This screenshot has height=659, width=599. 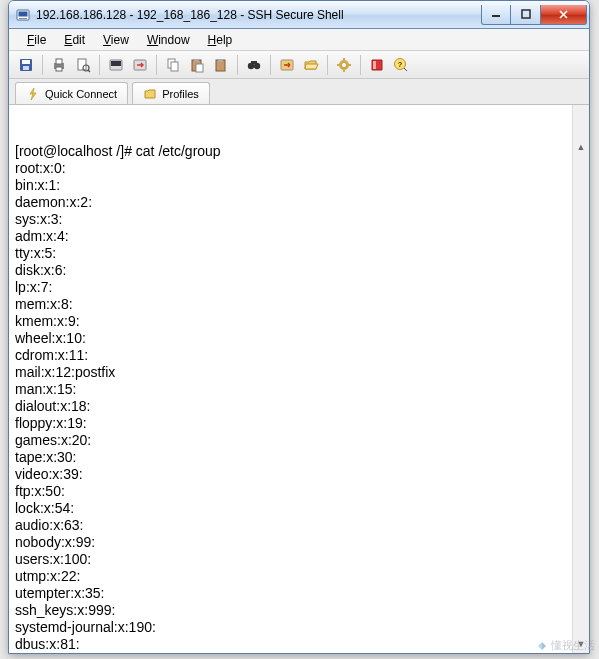 I want to click on new-terminal-button, so click(x=116, y=65).